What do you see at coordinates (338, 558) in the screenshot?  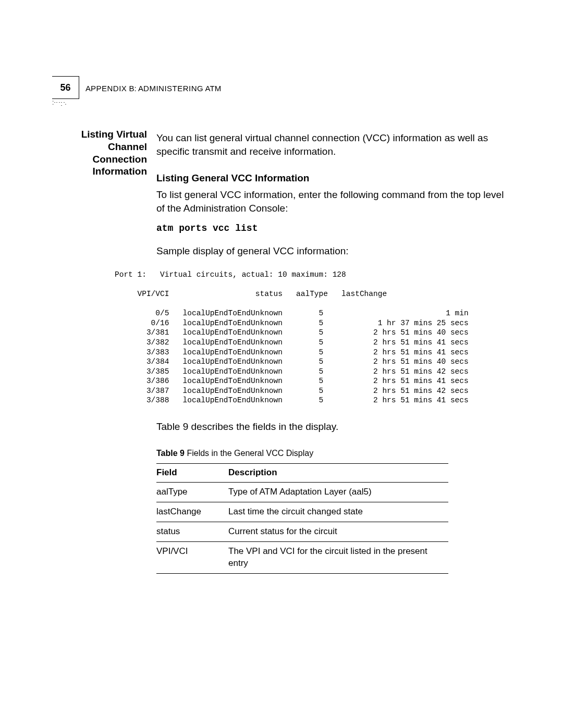 I see `cell-description: The VPI and VCI for the circuit listed i…` at bounding box center [338, 558].